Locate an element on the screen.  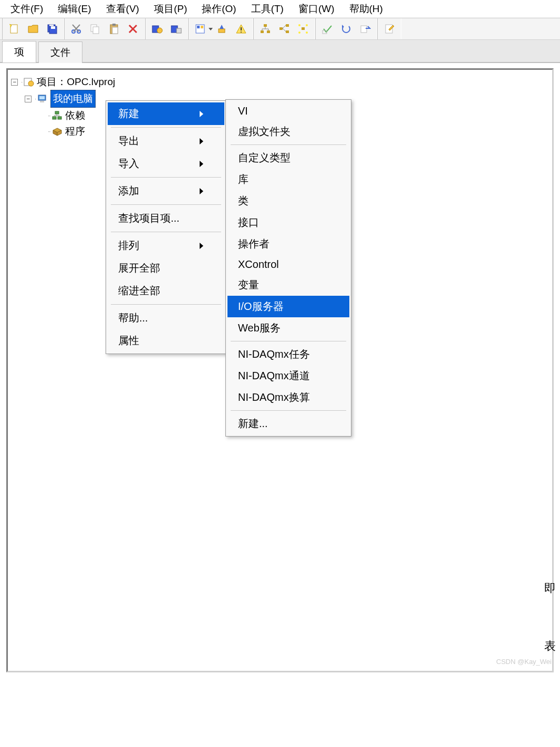
copy-icon is located at coordinates (95, 29).